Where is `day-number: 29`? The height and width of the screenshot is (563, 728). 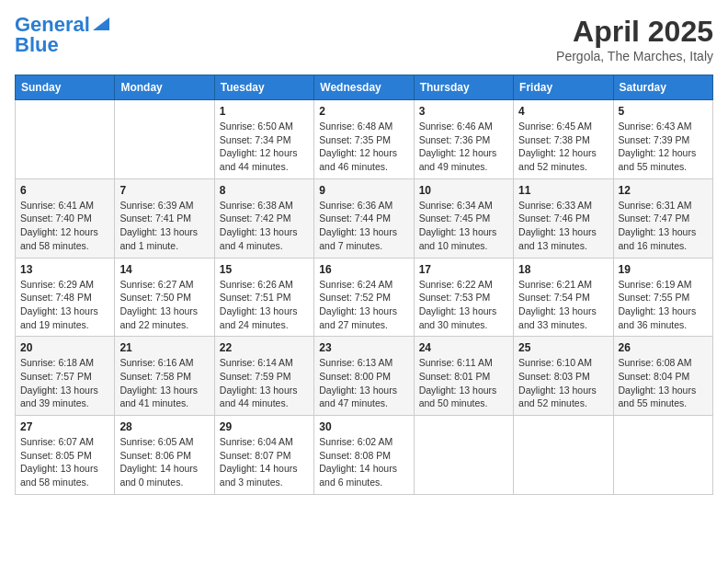 day-number: 29 is located at coordinates (265, 427).